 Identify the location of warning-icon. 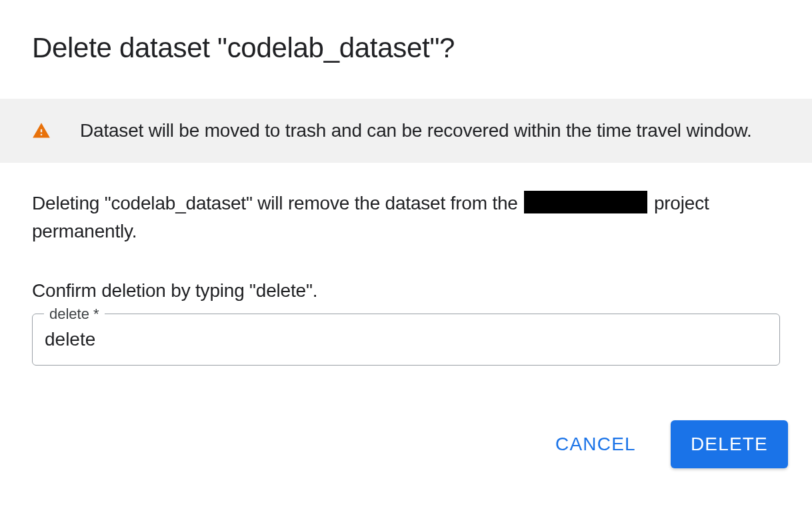
(41, 131).